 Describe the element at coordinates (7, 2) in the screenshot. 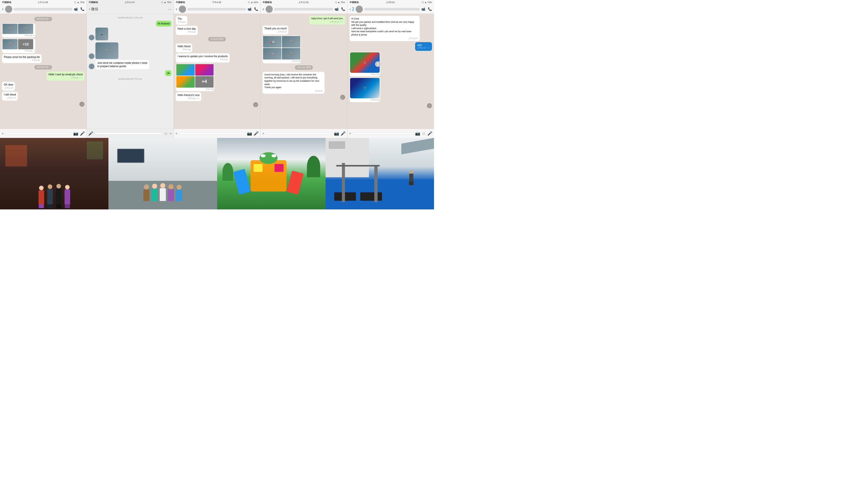

I see `carrier-1: 中国移动` at that location.